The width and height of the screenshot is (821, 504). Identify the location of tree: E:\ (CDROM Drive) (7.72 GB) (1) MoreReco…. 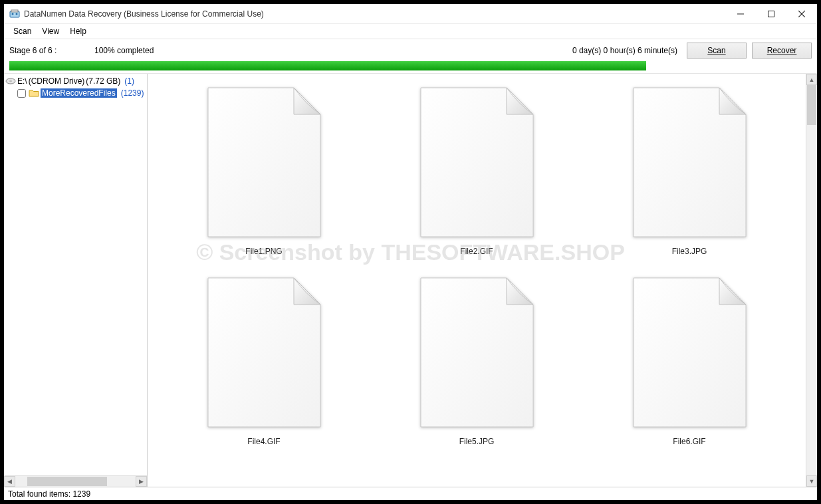
(76, 275).